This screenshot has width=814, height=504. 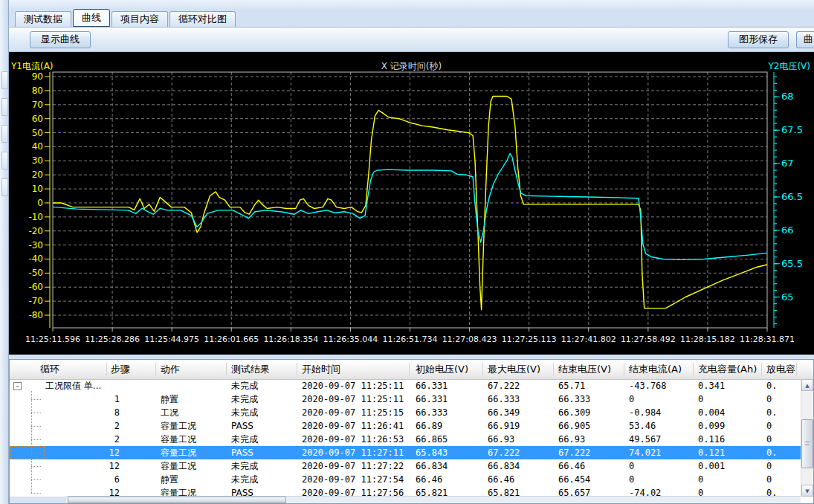 I want to click on cell-start: 2020-09-07 11:27:22, so click(x=352, y=466).